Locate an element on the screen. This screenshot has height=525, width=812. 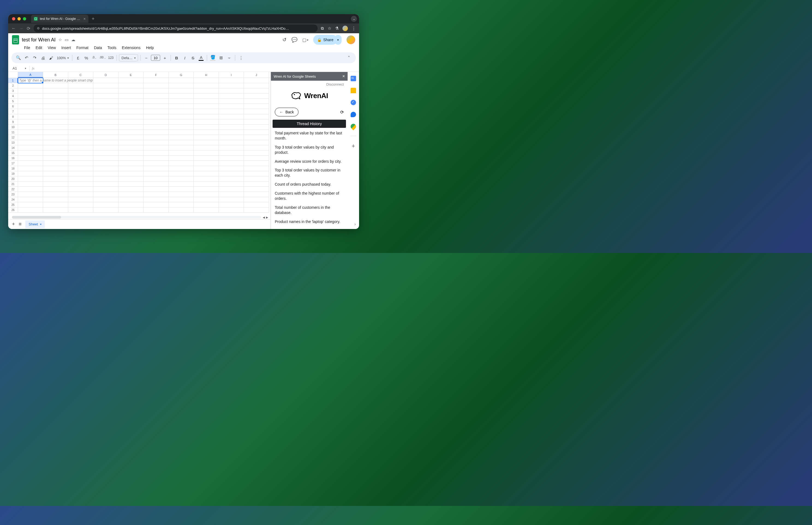
thread-item: Total payment value by state for the las… is located at coordinates (309, 136).